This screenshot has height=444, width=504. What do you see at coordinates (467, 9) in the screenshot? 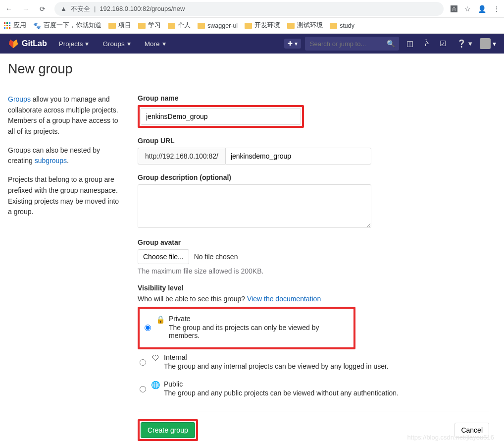
I see `bookmark-star-icon: ☆` at bounding box center [467, 9].